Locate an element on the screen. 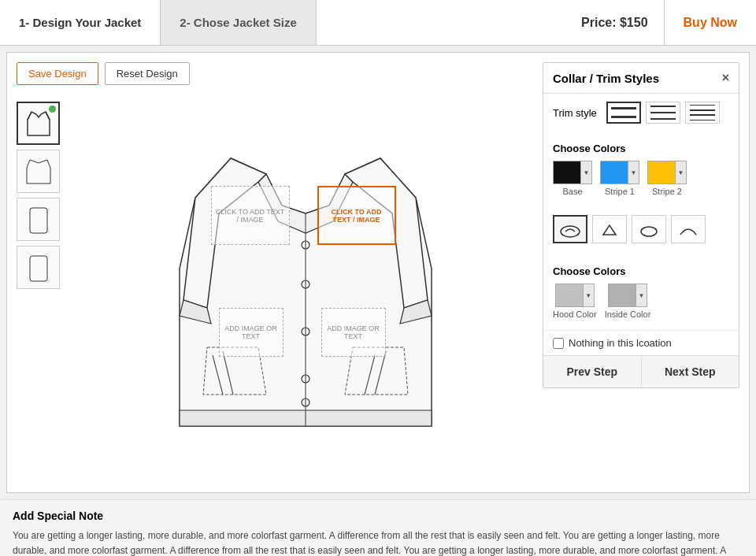  hood-color-label: Hood Color is located at coordinates (575, 314).